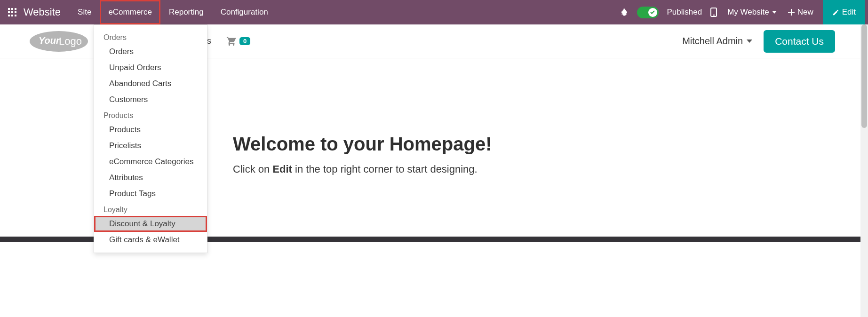 The width and height of the screenshot is (868, 317). Describe the element at coordinates (311, 144) in the screenshot. I see `welcome-prefix: Welcome to your` at that location.